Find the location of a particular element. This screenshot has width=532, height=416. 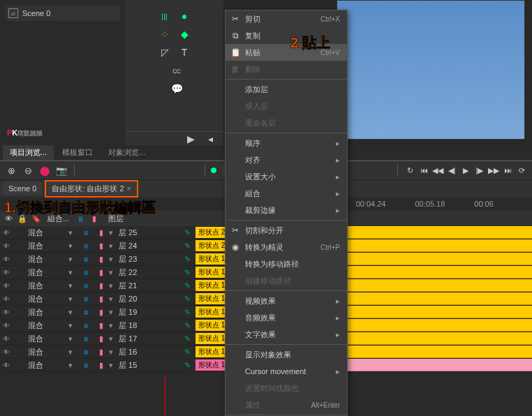

tab-template: 模板窗口 is located at coordinates (77, 152).